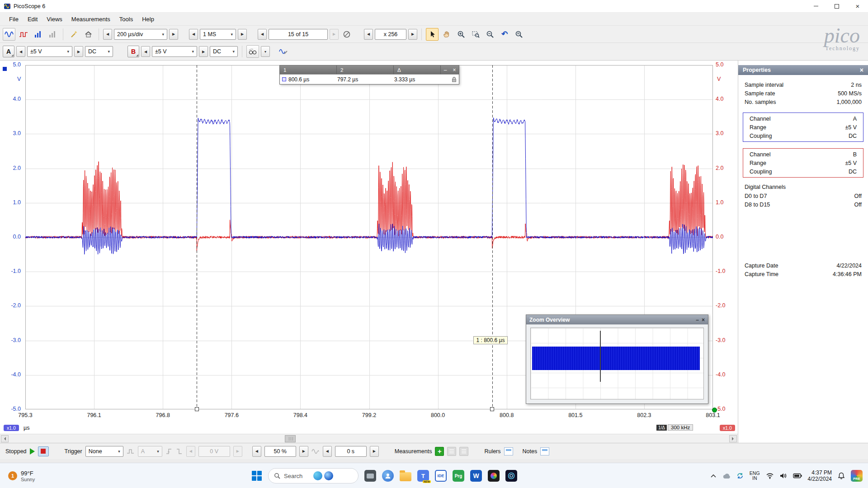 This screenshot has width=868, height=488. What do you see at coordinates (24, 34) in the screenshot?
I see `persistence-mode-button` at bounding box center [24, 34].